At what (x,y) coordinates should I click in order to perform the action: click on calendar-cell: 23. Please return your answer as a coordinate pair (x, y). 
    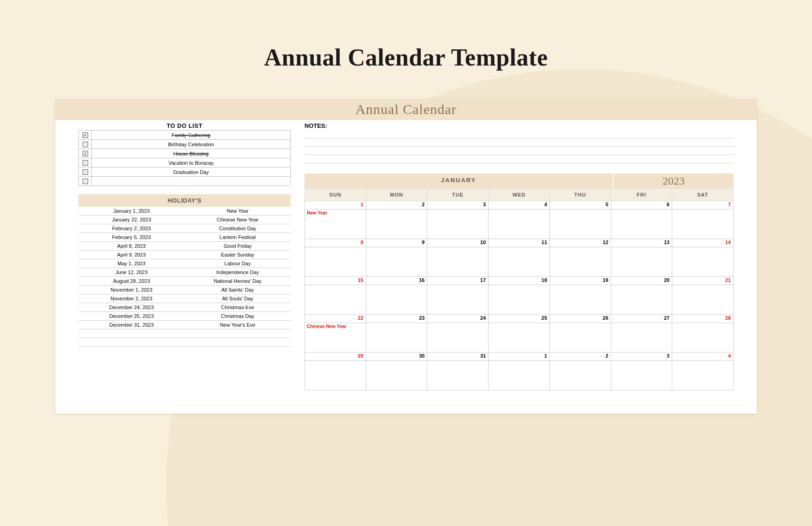
    Looking at the image, I should click on (397, 319).